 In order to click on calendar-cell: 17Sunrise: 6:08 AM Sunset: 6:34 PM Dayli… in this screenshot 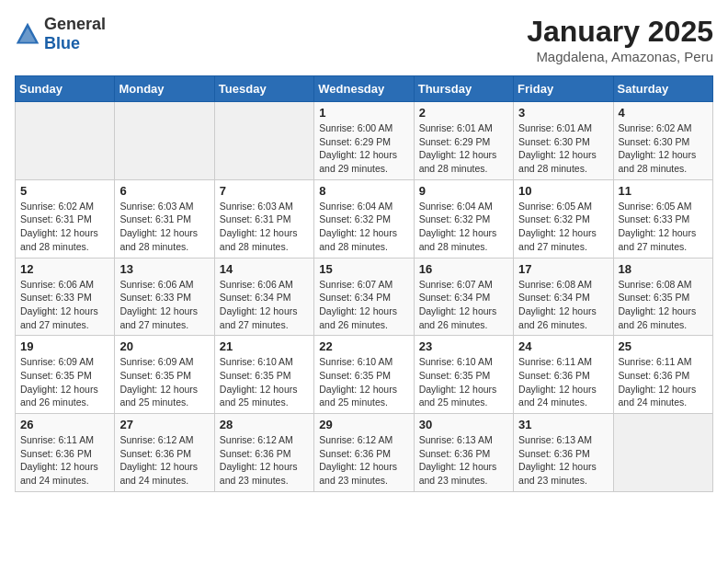, I will do `click(563, 296)`.